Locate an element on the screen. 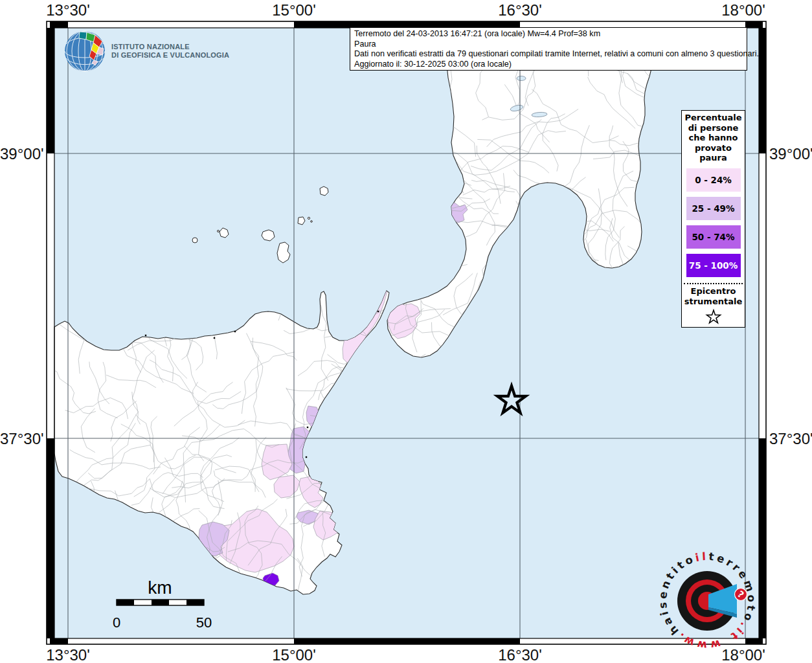 This screenshot has width=812, height=663. axis-left-37-30: 37°30' is located at coordinates (21, 439).